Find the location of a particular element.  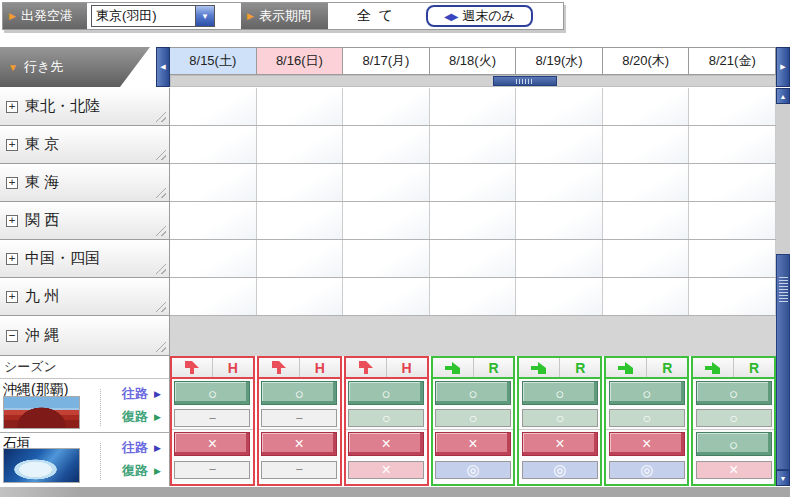

sidebar-region-row: +東 京 is located at coordinates (85, 145).